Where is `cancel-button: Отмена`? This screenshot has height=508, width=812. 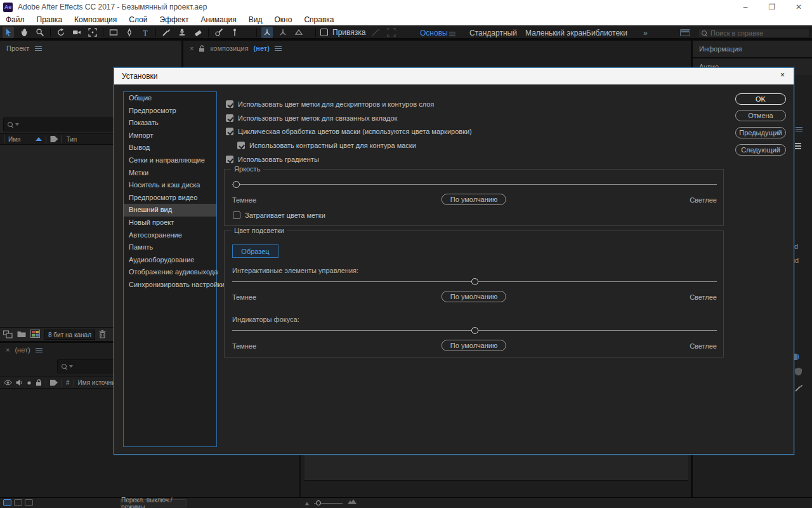
cancel-button: Отмена is located at coordinates (761, 116).